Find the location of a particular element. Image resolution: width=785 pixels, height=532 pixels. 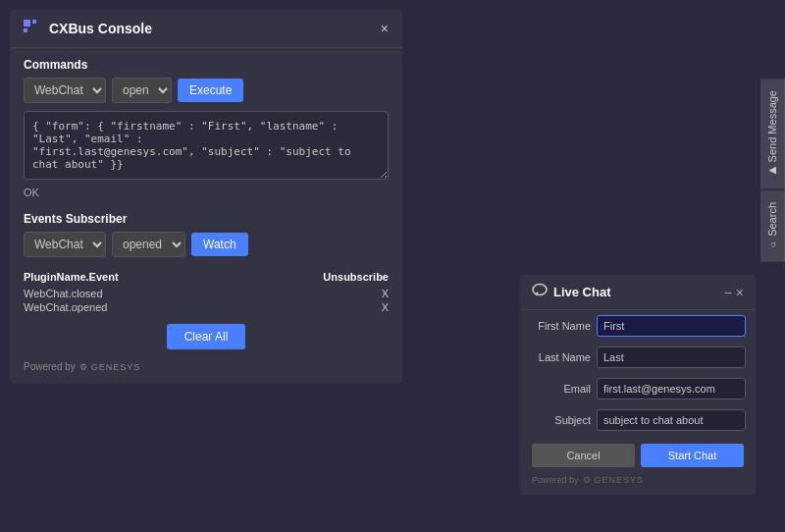

genesys-icon: ⚙ is located at coordinates (83, 367).